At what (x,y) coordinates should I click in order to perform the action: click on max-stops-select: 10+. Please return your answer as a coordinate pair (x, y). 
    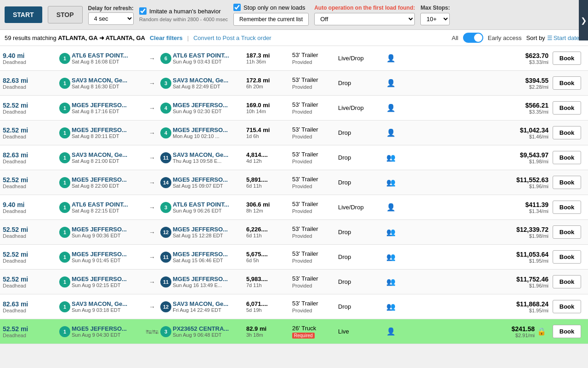
    Looking at the image, I should click on (435, 19).